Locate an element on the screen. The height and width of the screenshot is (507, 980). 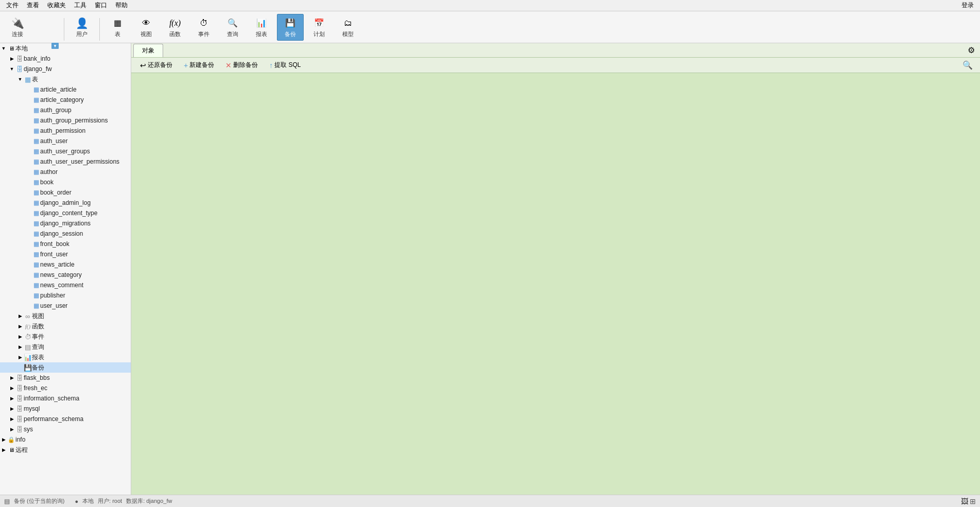
sidebar-group-events: ▶ ⏱ 事件 is located at coordinates (65, 337).